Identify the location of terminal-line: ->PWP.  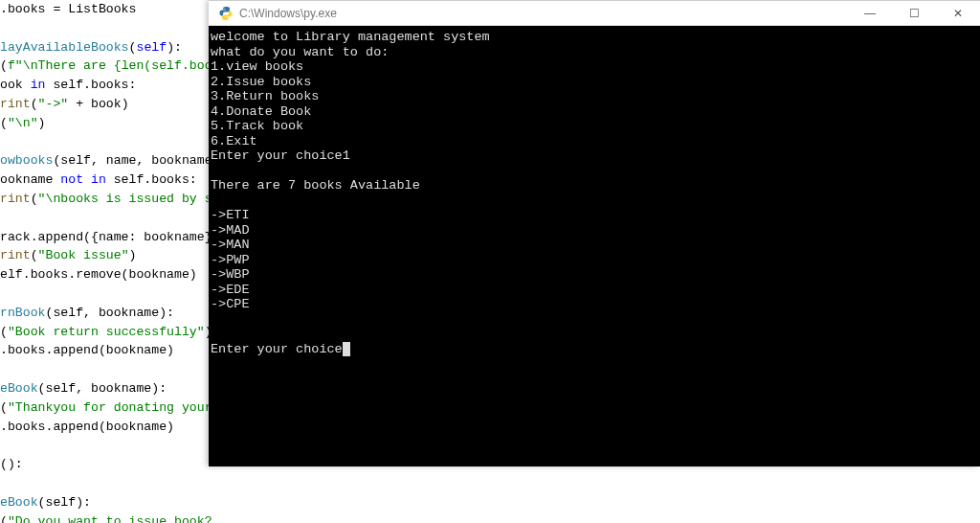
(594, 261).